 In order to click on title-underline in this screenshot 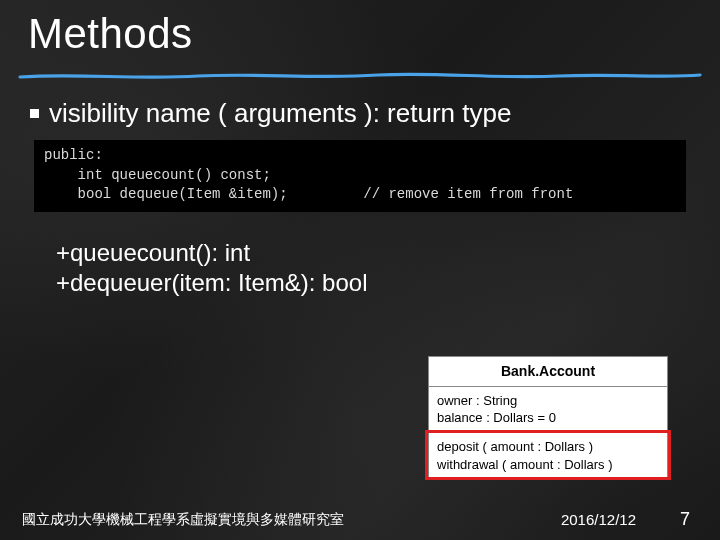, I will do `click(360, 77)`.